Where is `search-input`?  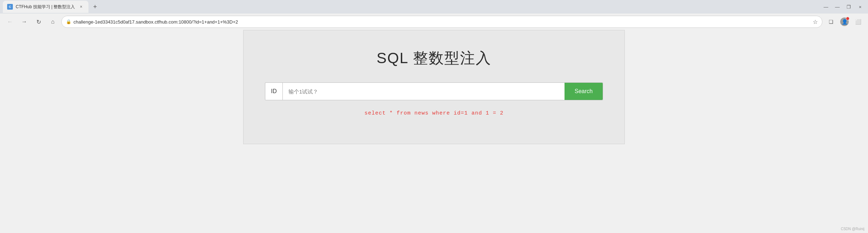 search-input is located at coordinates (424, 91).